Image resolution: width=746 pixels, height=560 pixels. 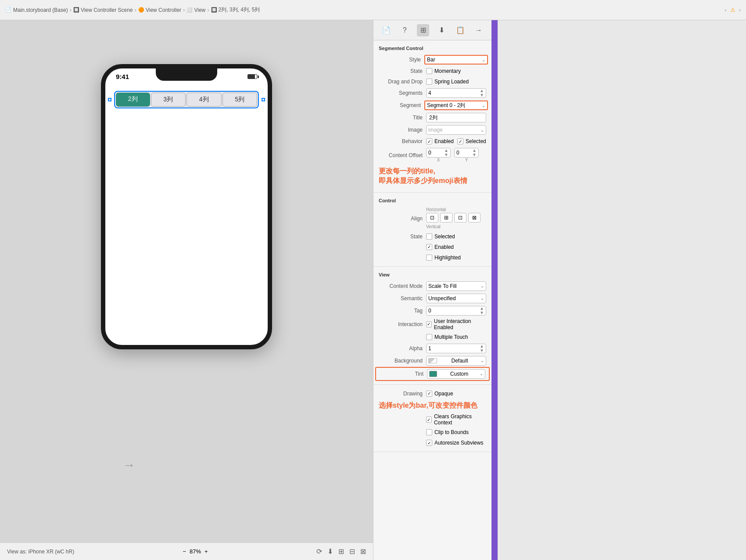 I want to click on seg-item-0: 2列, so click(x=133, y=100).